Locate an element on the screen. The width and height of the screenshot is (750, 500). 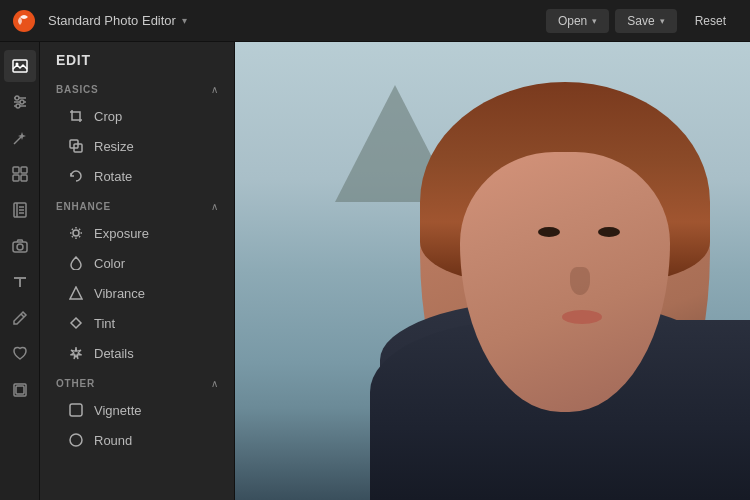
sidebar-item-camera is located at coordinates (20, 246).